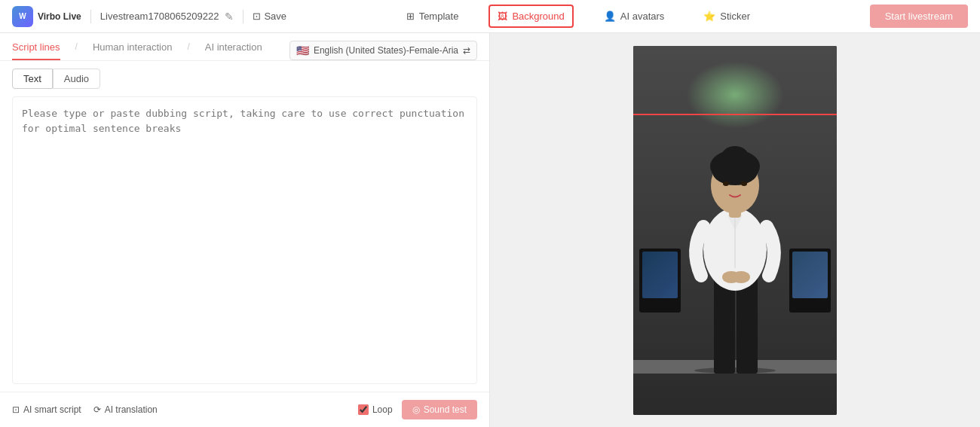  Describe the element at coordinates (244, 47) in the screenshot. I see `script-tabs: Script lines / Human interaction / AI in…` at that location.